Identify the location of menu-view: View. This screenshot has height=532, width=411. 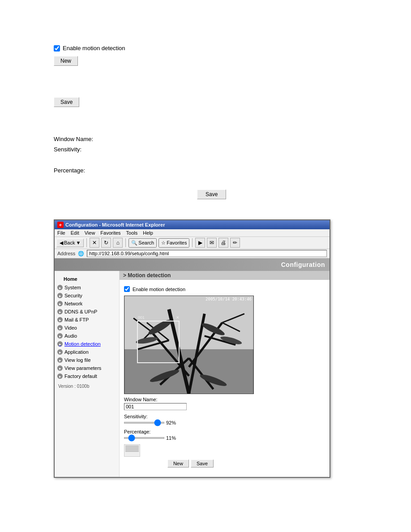
(90, 233).